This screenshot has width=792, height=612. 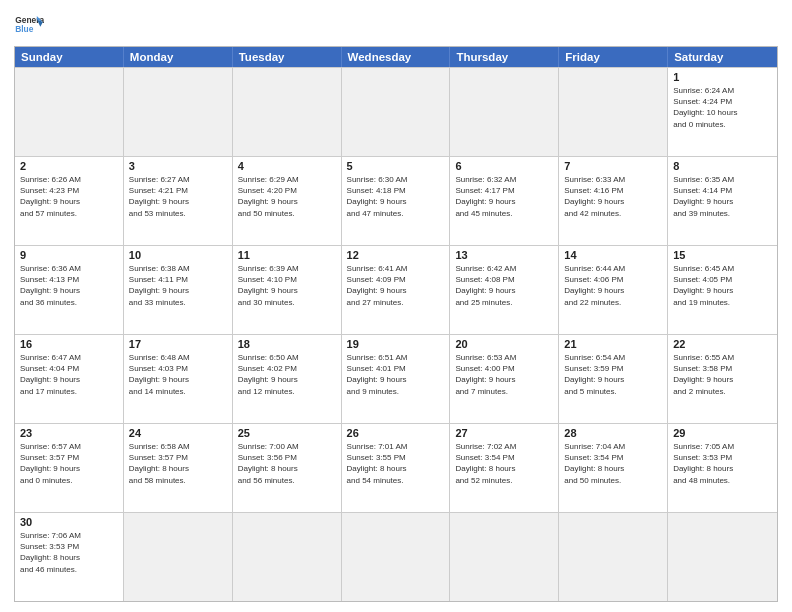 I want to click on calendar-header: SundayMondayTuesdayWednesdayThursdayFrid…, so click(x=396, y=57).